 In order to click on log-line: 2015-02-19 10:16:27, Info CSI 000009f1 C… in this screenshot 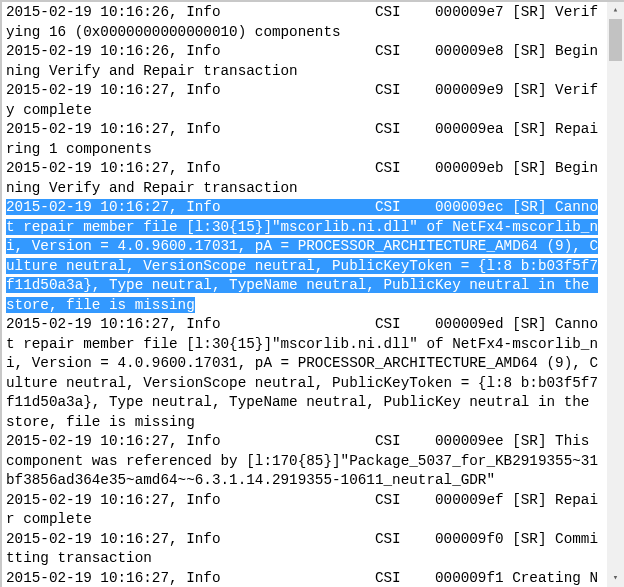, I will do `click(302, 579)`.